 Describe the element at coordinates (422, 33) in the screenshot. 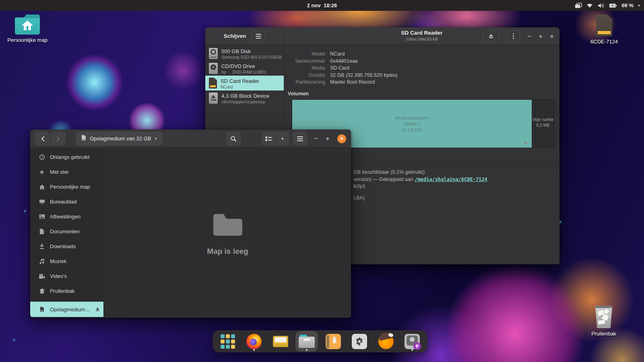

I see `window-title: SD Card Reader` at that location.